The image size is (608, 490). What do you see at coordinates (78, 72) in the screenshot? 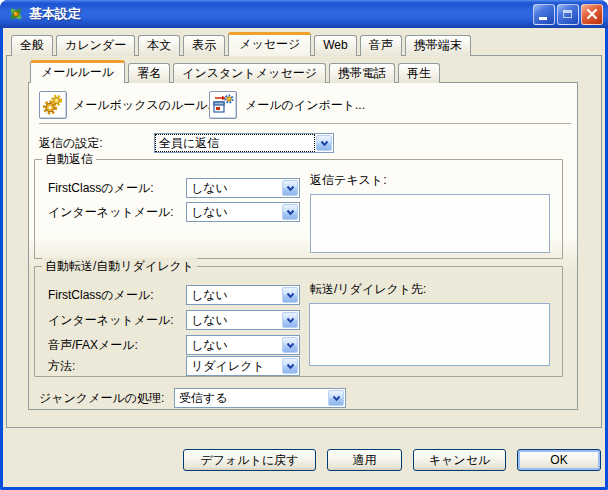
I see `subtab-mail-rules: メールルール` at bounding box center [78, 72].